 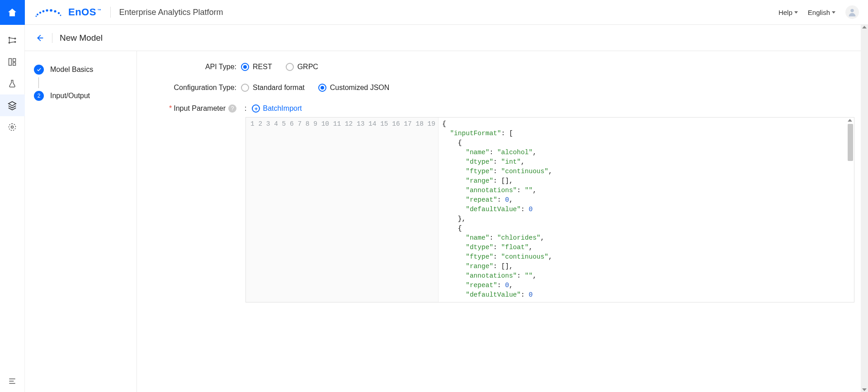 What do you see at coordinates (40, 38) in the screenshot?
I see `arrow-left-icon` at bounding box center [40, 38].